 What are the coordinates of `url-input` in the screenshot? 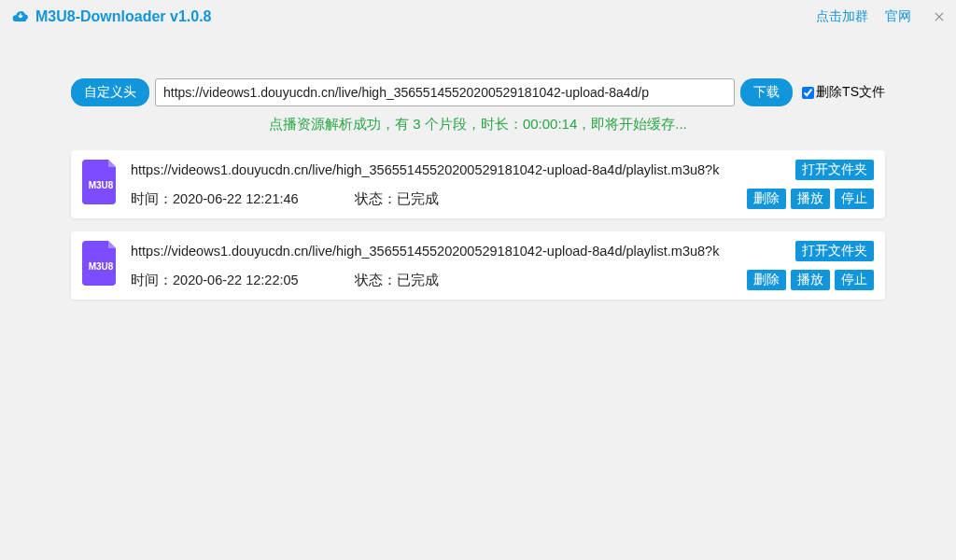 It's located at (444, 92).